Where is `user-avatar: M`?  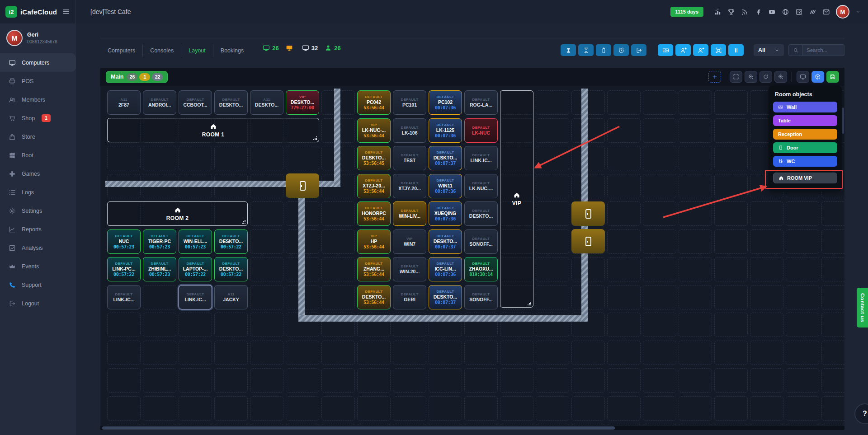 user-avatar: M is located at coordinates (843, 12).